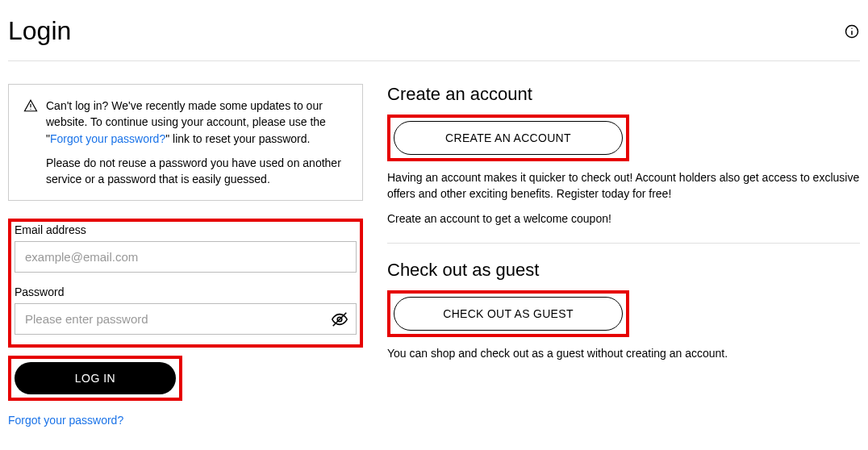 This screenshot has width=868, height=450. I want to click on guest-checkout-title: Check out as guest, so click(624, 270).